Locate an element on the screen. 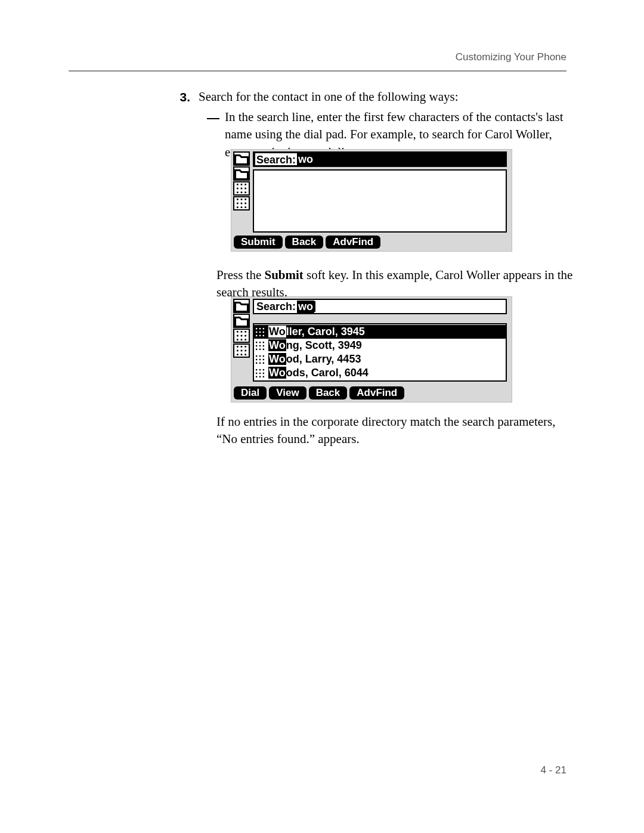  result-text: Woods, Carol, 6044 is located at coordinates (318, 373).